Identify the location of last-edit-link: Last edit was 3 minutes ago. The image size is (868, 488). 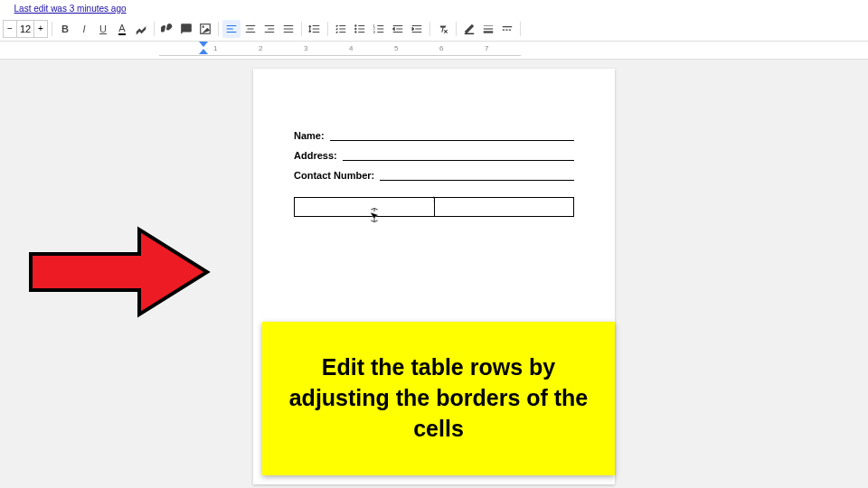
(71, 9).